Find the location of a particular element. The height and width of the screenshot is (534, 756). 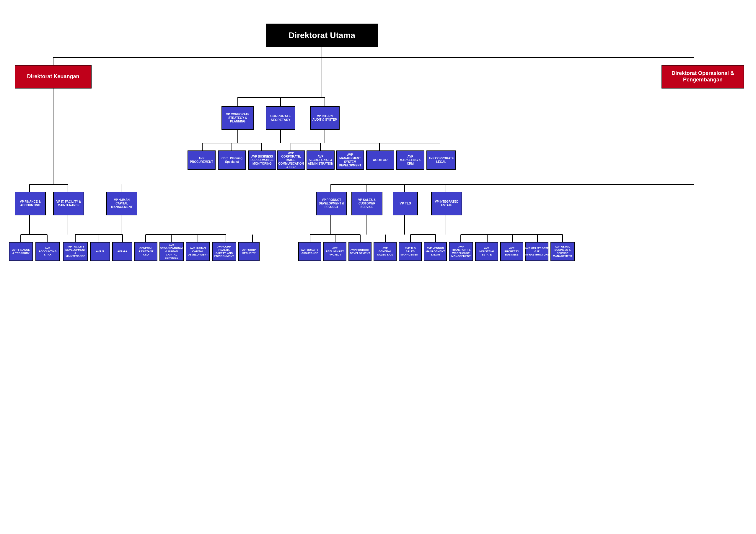

avp-quality-assurance-node: AVP QUALITY ASSURANCE is located at coordinates (310, 251).